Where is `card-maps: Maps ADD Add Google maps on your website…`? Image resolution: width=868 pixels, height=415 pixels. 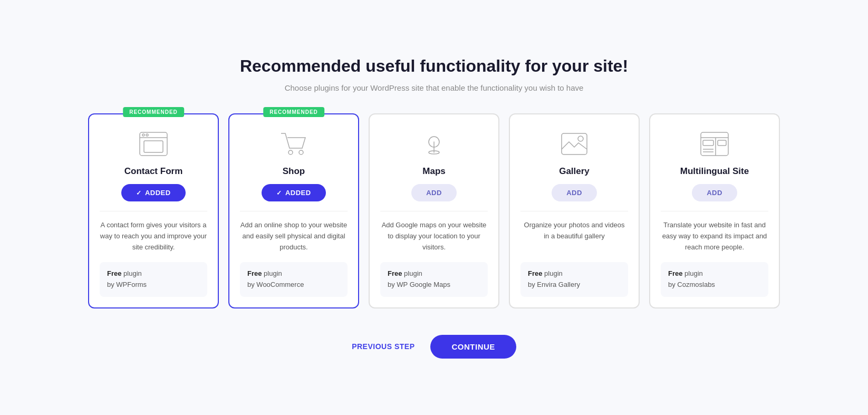 card-maps: Maps ADD Add Google maps on your website… is located at coordinates (434, 211).